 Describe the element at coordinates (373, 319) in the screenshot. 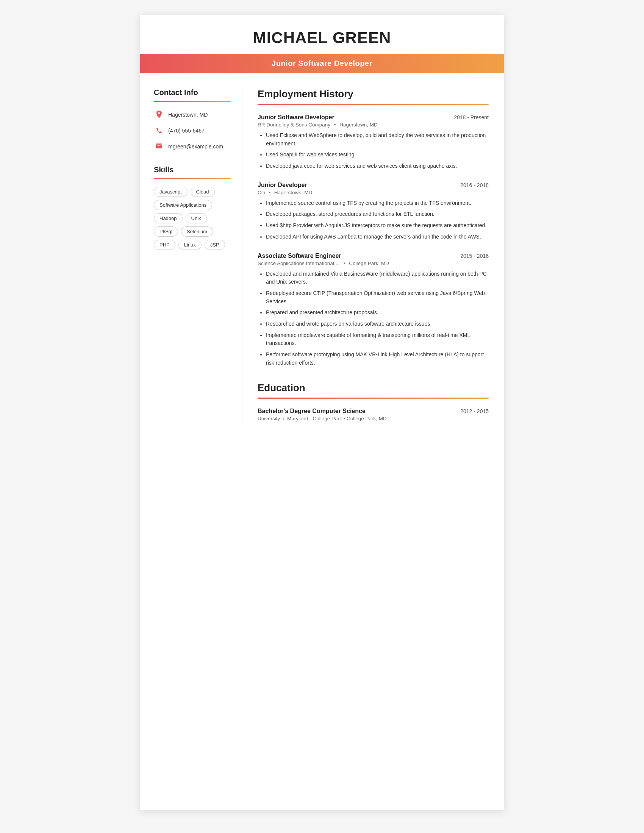

I see `job-bullets: Developed and maintained Vitria Business…` at that location.